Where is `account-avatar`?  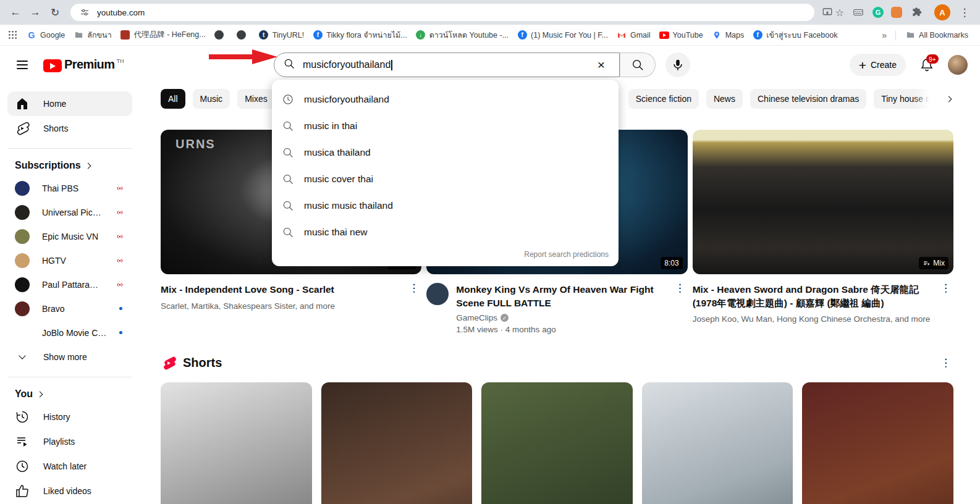
account-avatar is located at coordinates (958, 65).